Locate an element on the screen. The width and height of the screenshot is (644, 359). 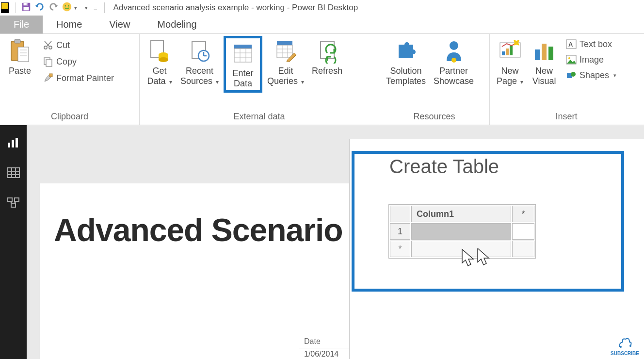
feedback-dropdown-icon: ▾ is located at coordinates (76, 8).